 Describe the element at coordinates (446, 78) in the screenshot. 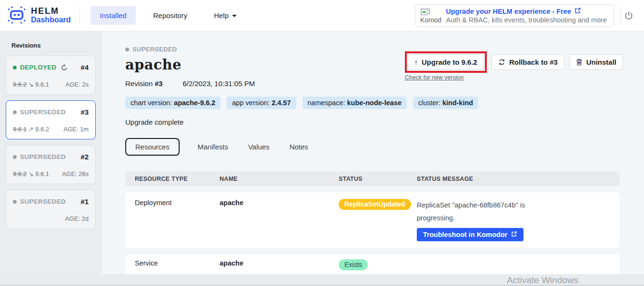

I see `check-new-version-link: Check for new version` at that location.